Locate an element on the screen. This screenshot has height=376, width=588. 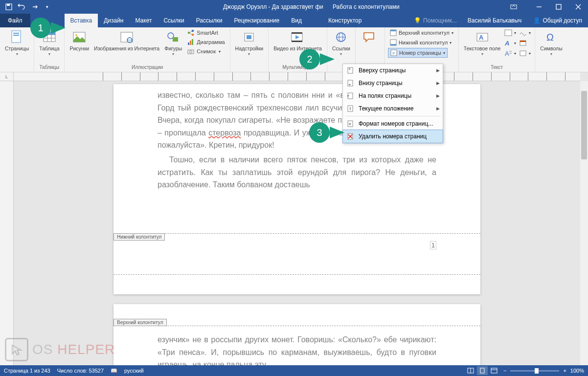
group-illustrations: Рисунки Изображения из Интернета Фигуры … is located at coordinates (147, 50).